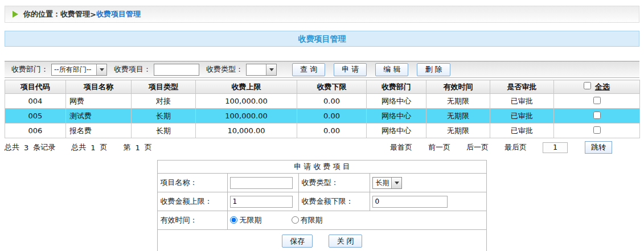 The width and height of the screenshot is (644, 251). Describe the element at coordinates (261, 183) in the screenshot. I see `project-name-input` at that location.